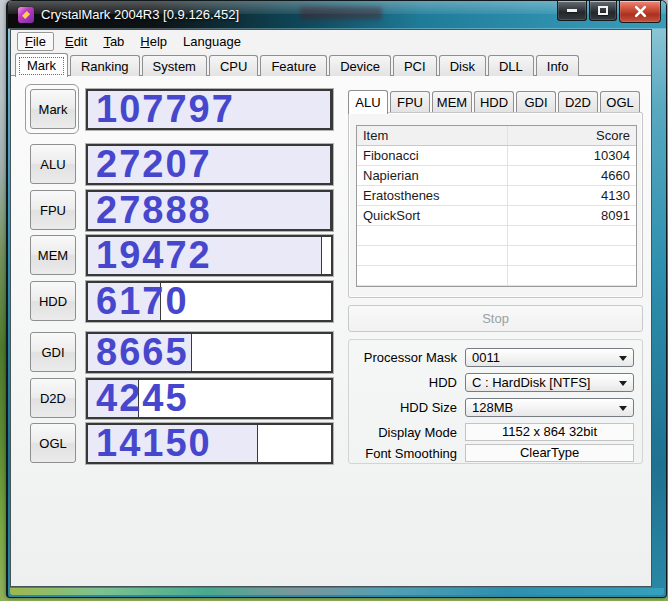 The image size is (668, 601). Describe the element at coordinates (495, 101) in the screenshot. I see `detail-tabstrip: ALU FPU MEM HDD GDI D2D OGL` at that location.